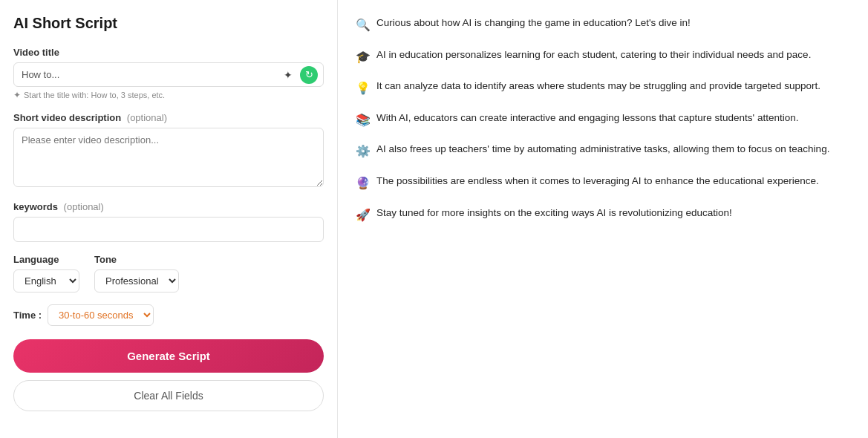  Describe the element at coordinates (603, 56) in the screenshot. I see `script-line: 🎓AI in education personalizes learning f…` at that location.